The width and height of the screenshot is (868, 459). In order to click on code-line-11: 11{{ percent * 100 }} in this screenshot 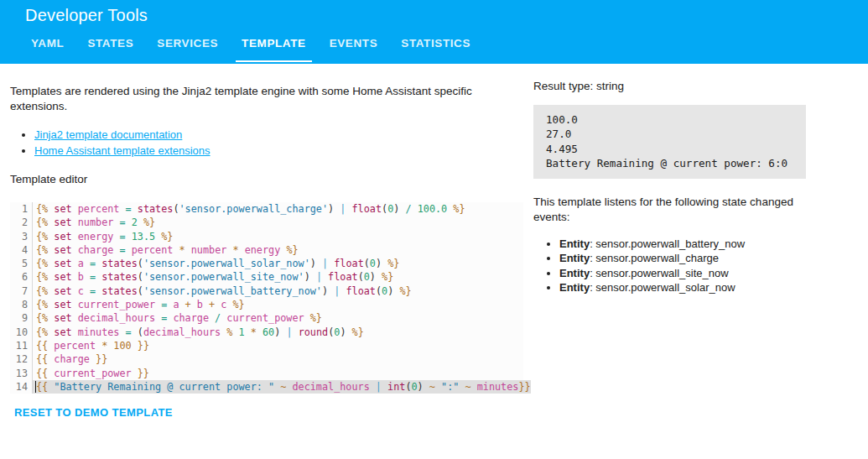, I will do `click(267, 346)`.